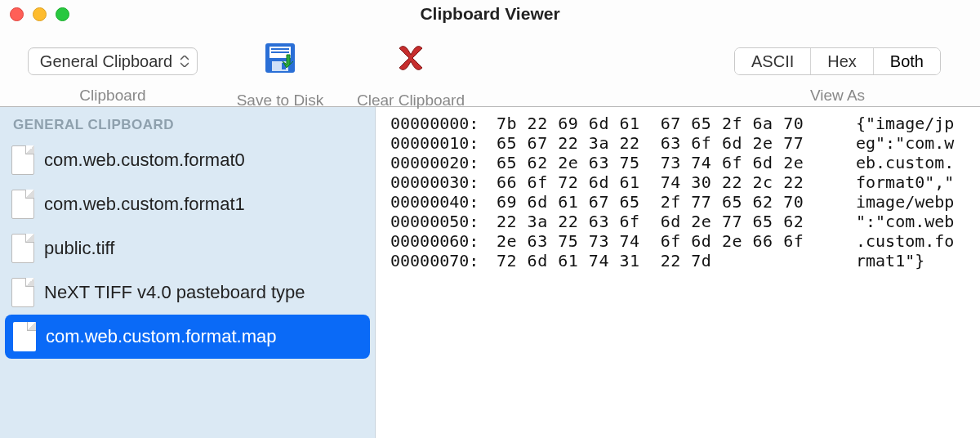  I want to click on sidebar-item-label: public.tiff, so click(79, 248).